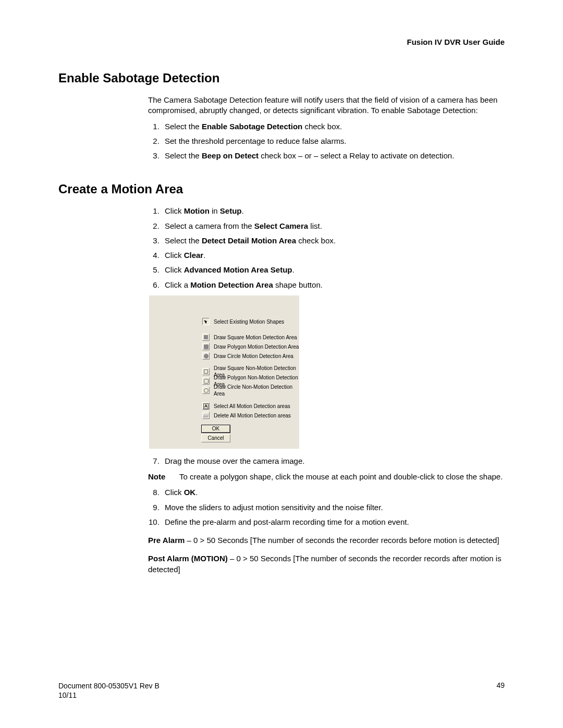 The height and width of the screenshot is (728, 563). What do you see at coordinates (206, 356) in the screenshot?
I see `circle-filled-icon` at bounding box center [206, 356].